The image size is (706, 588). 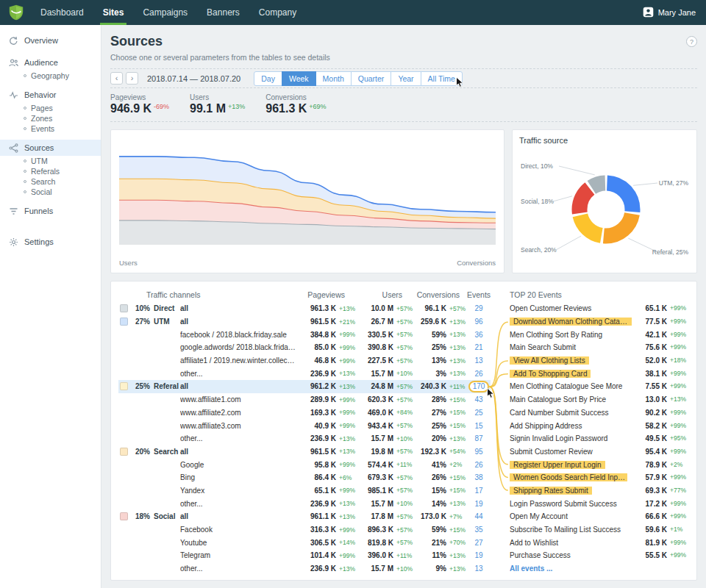 I want to click on all-events-row: All events ..., so click(x=599, y=569).